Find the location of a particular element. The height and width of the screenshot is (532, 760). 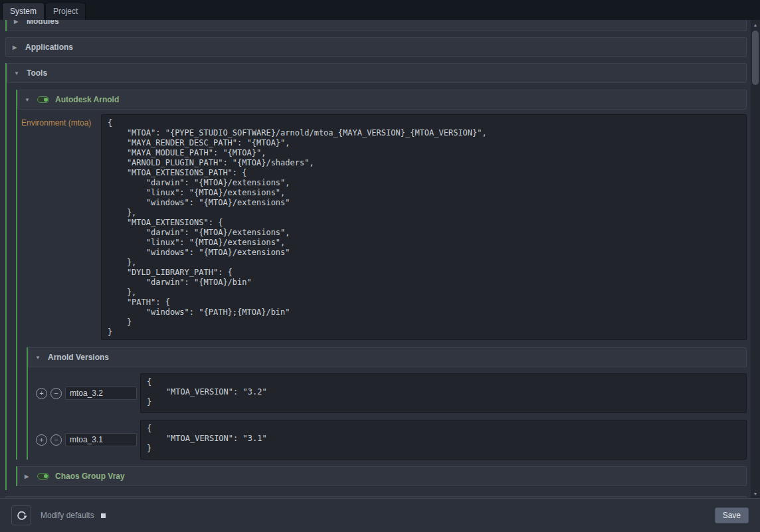

section-header-chaos-group-vray: ▶ Chaos Group Vray is located at coordinates (382, 476).